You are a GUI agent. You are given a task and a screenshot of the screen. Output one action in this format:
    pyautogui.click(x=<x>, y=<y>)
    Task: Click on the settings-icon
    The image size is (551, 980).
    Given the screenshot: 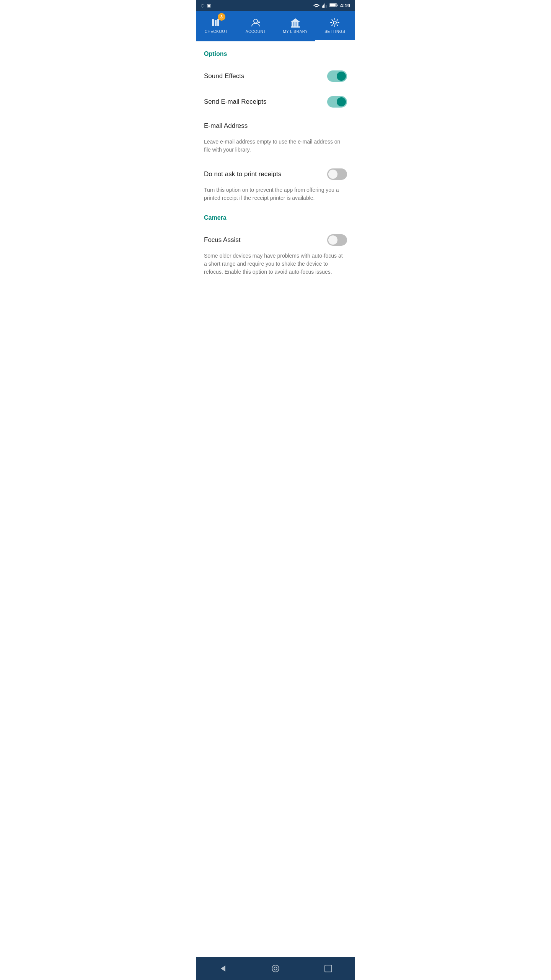 What is the action you would take?
    pyautogui.click(x=335, y=23)
    